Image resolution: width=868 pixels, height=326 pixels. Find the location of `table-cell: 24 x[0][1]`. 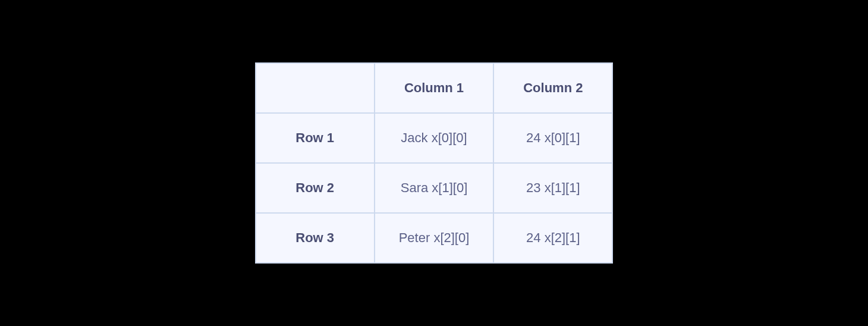

table-cell: 24 x[0][1] is located at coordinates (553, 138).